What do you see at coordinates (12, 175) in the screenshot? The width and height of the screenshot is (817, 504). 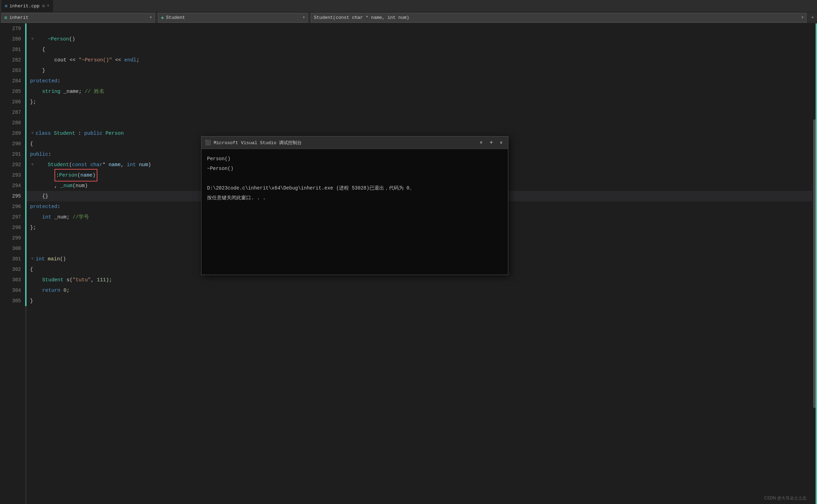 I see `gutter-293: 293` at bounding box center [12, 175].